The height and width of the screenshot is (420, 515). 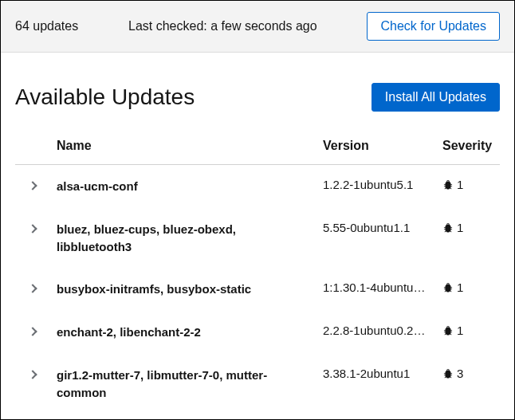 I want to click on package-name: alsa-ucm-conf, so click(x=183, y=186).